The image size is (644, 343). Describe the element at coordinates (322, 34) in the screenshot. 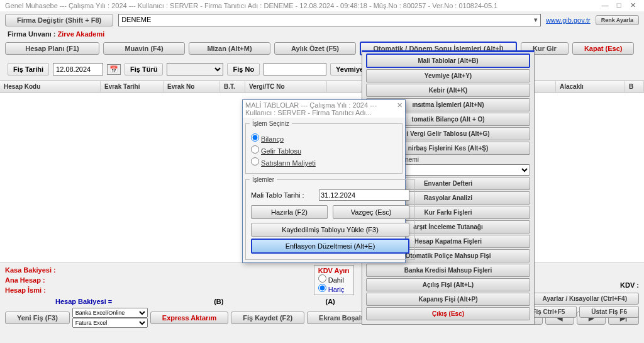

I see `firma-unvani-row: Firma Unvanı : Zirve Akademi` at that location.